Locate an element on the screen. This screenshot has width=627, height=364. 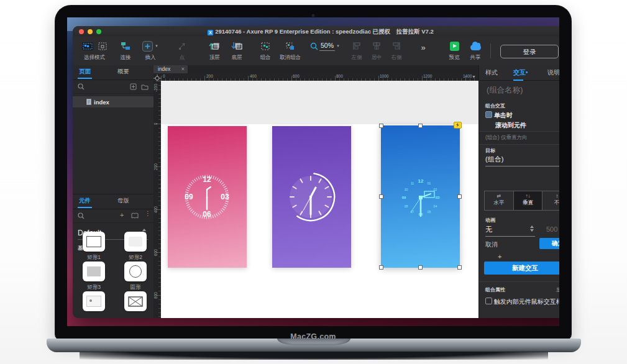
laptop-notch is located at coordinates (314, 342).